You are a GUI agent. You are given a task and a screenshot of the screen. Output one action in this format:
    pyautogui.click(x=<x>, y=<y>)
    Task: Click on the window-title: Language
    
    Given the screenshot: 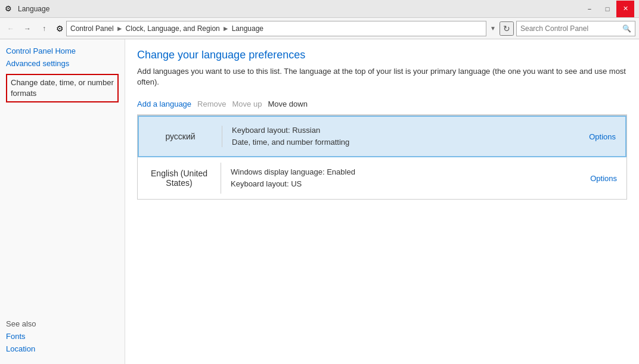 What is the action you would take?
    pyautogui.click(x=33, y=9)
    